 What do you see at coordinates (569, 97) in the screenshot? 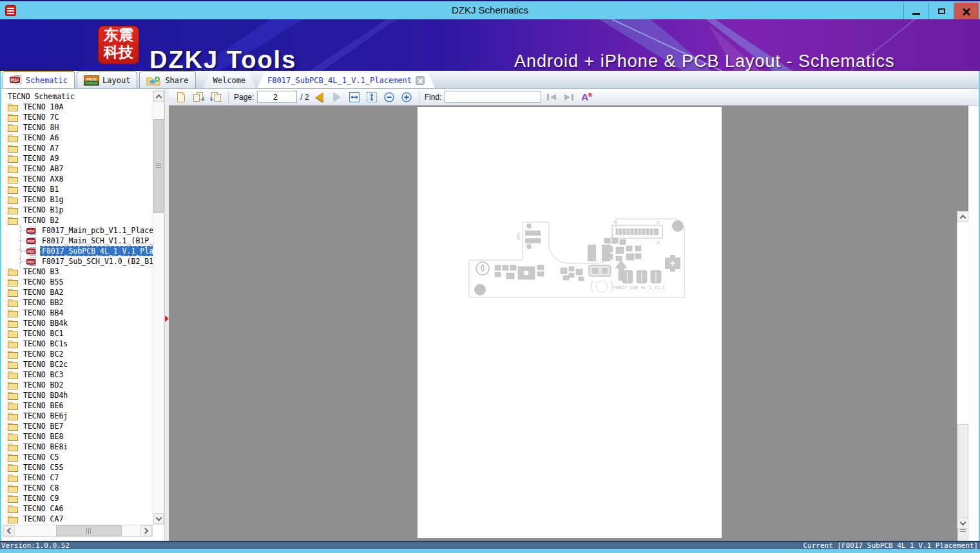
I see `find-next-button` at bounding box center [569, 97].